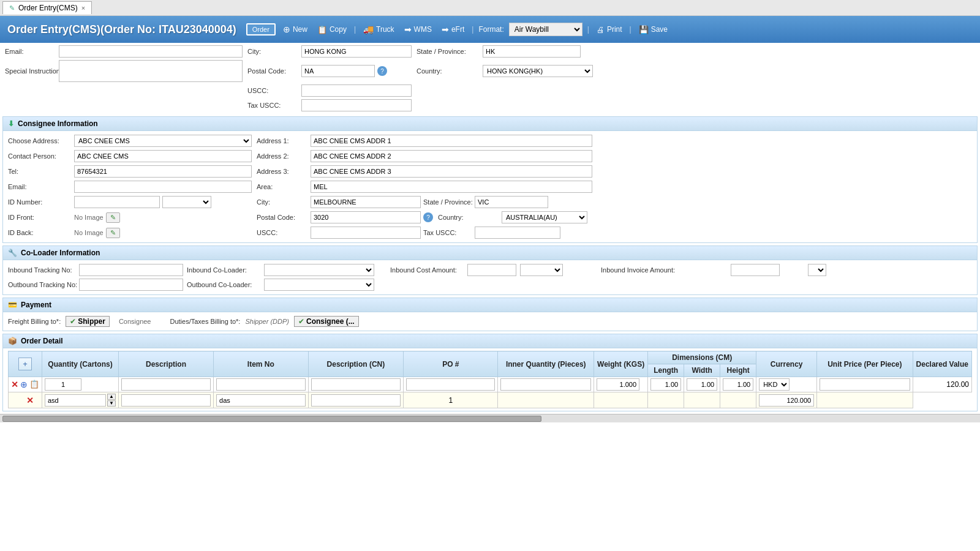 Image resolution: width=980 pixels, height=551 pixels. Describe the element at coordinates (786, 400) in the screenshot. I see `row2-unit-price-input` at that location.